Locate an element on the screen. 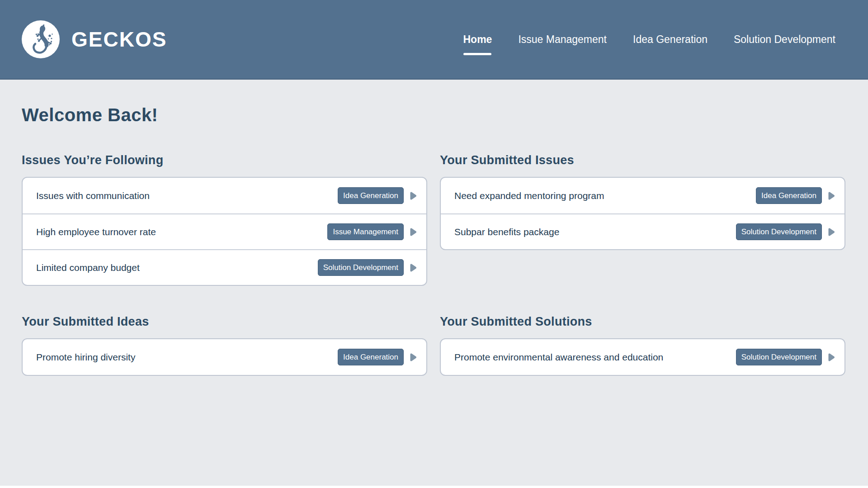 The height and width of the screenshot is (488, 868). list-item: Subpar benefits package Solution Develop… is located at coordinates (643, 232).